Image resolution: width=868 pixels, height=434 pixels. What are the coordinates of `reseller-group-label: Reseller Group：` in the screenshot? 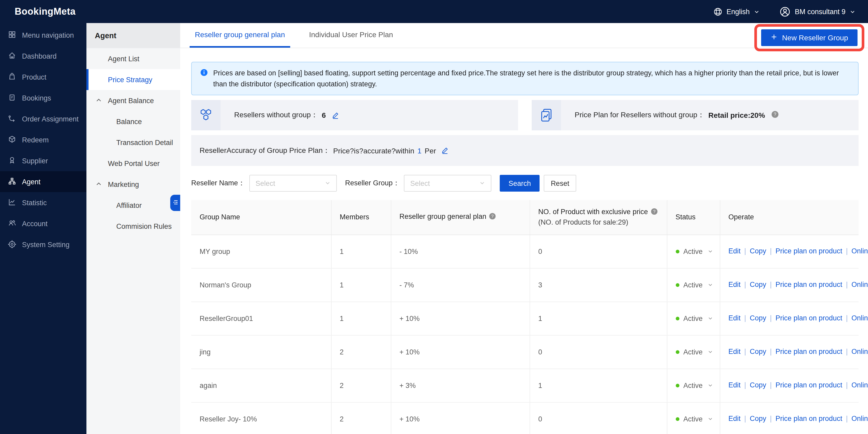 It's located at (373, 183).